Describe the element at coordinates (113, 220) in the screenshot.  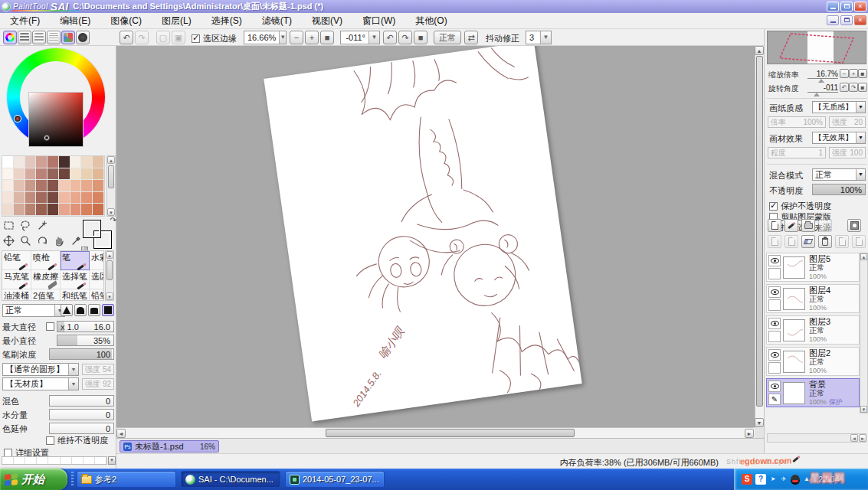
I see `swap-colors-icon: ↷` at that location.